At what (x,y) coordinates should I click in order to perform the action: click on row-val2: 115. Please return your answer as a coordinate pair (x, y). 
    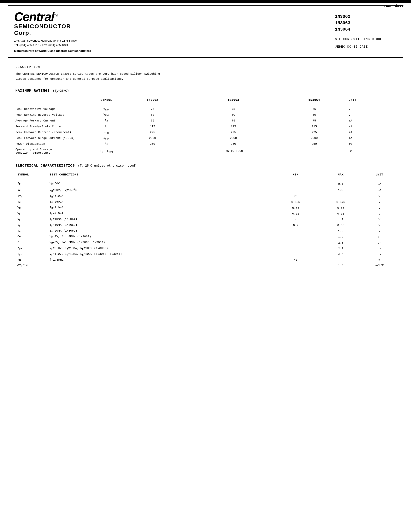
    Looking at the image, I should click on (233, 127).